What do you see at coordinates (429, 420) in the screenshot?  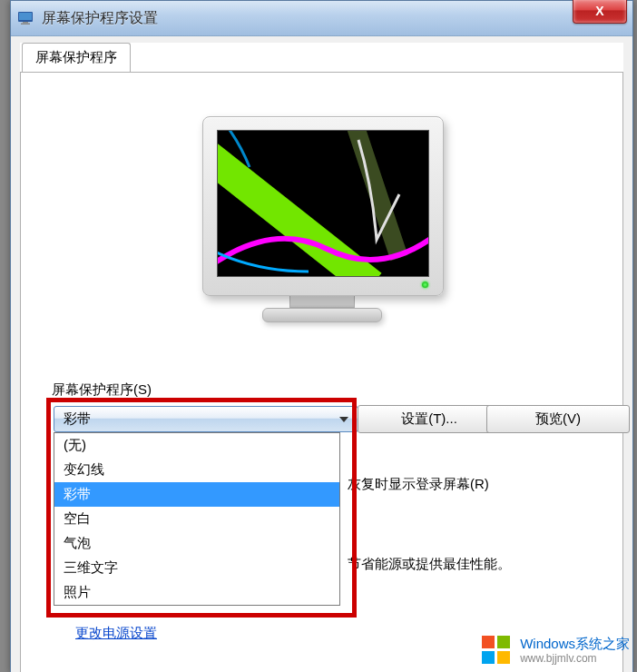 I see `settings-button-label: 设置(T)...` at bounding box center [429, 420].